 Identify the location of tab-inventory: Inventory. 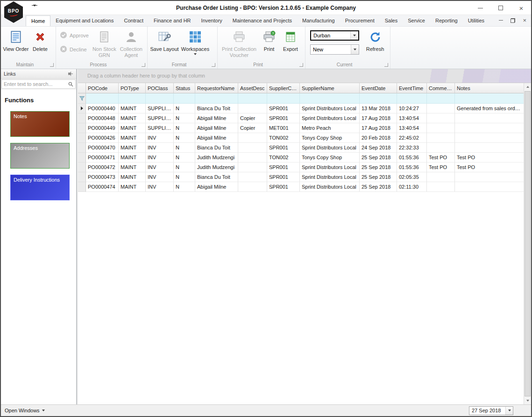
(212, 21).